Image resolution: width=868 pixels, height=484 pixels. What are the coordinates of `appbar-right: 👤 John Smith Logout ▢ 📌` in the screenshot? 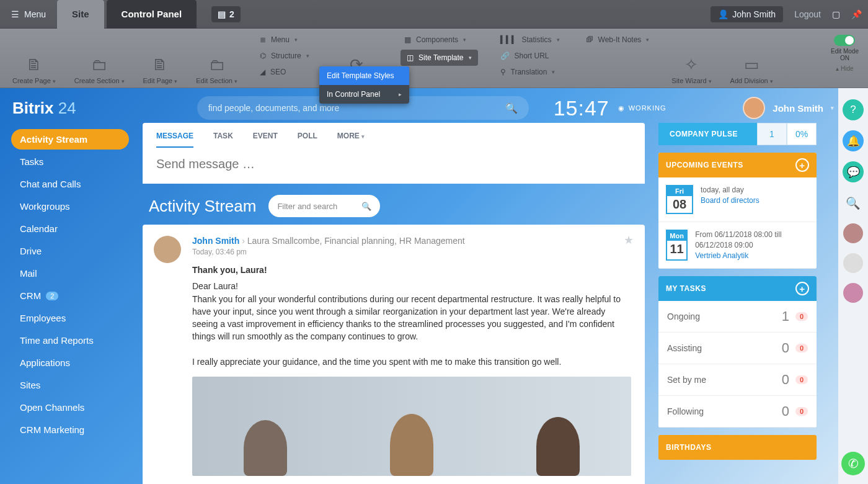 It's located at (786, 14).